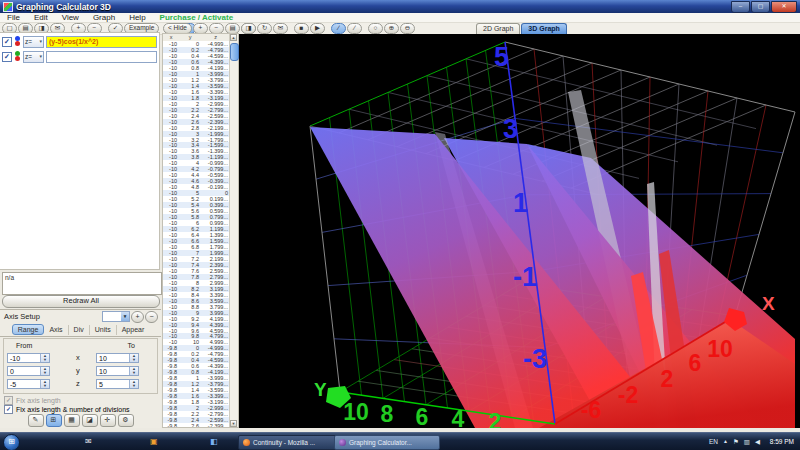  What do you see at coordinates (392, 28) in the screenshot?
I see `zoom-in-button: ⊕` at bounding box center [392, 28].